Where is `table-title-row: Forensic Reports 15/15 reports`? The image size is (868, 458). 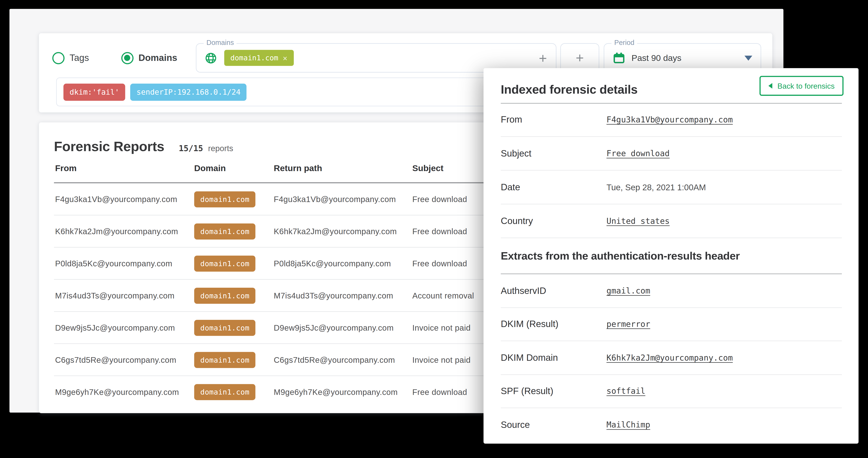
table-title-row: Forensic Reports 15/15 reports is located at coordinates (144, 147).